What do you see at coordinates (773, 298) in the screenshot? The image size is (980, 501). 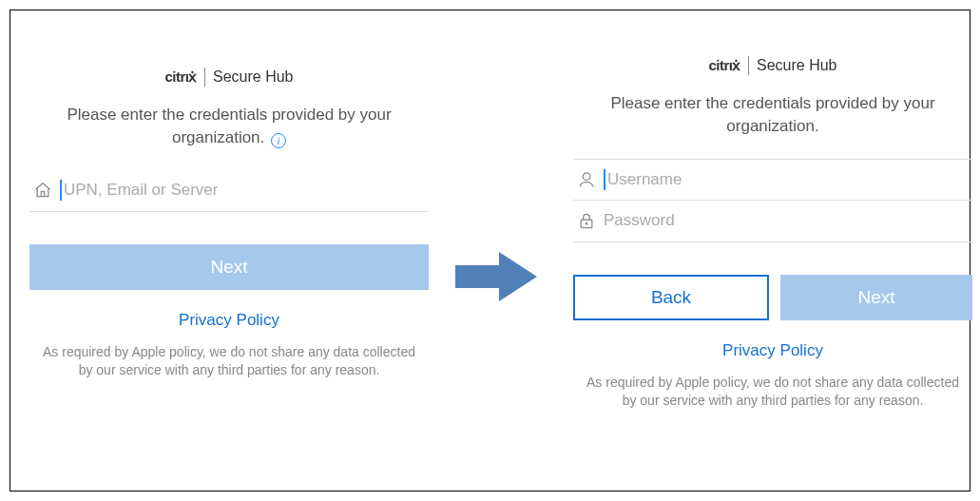 I see `button-row: Back Next` at bounding box center [773, 298].